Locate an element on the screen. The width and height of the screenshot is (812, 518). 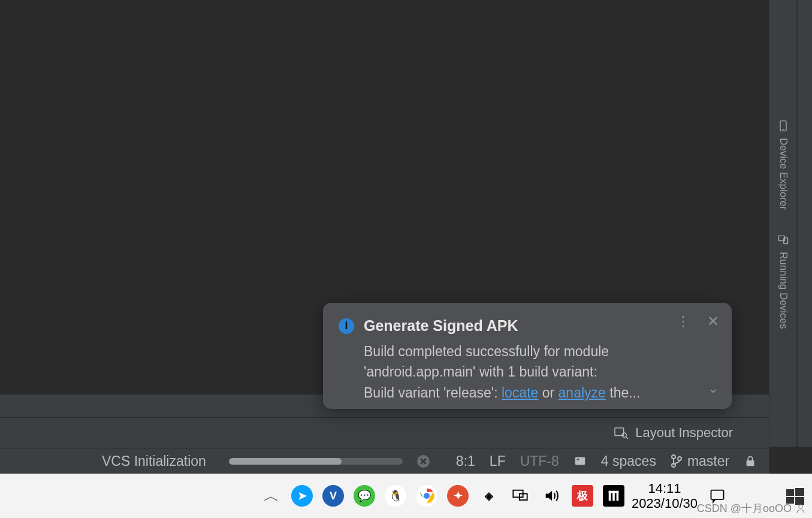
status-git-branch: master is located at coordinates (700, 462).